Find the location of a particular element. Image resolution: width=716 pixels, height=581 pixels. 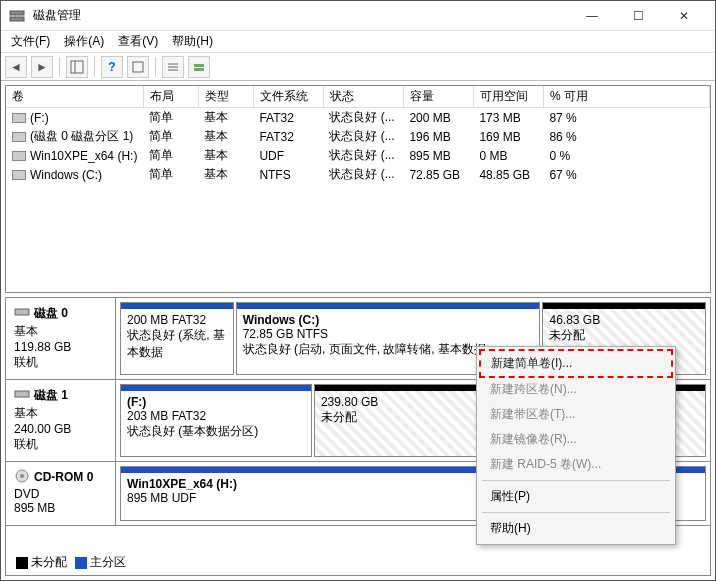

partition-primary: 200 MB FAT32状态良好 (系统, 基本数据 is located at coordinates (177, 338).